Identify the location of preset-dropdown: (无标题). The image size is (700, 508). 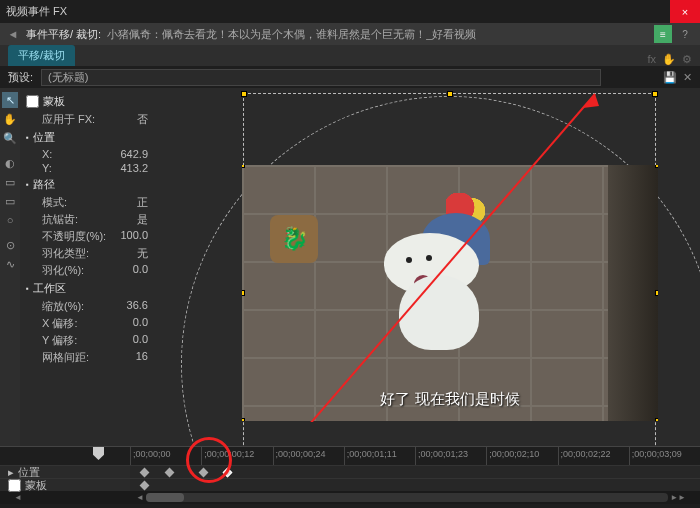
(321, 78).